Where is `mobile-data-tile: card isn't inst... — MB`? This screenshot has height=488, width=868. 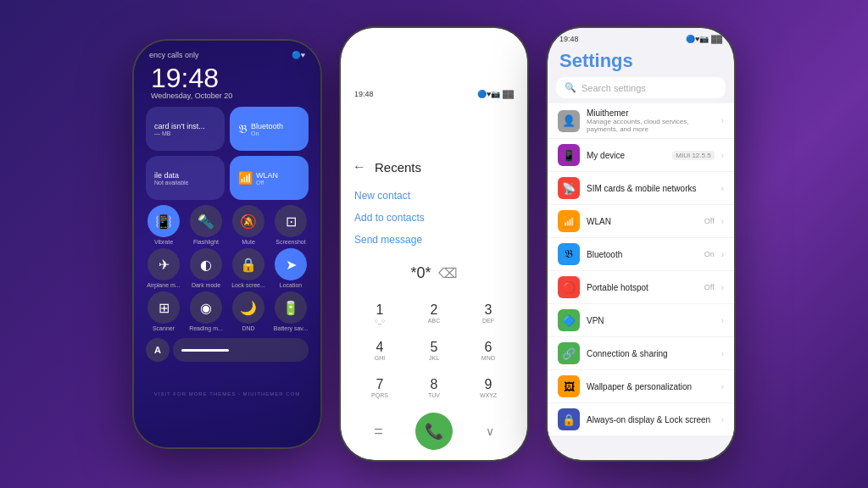 mobile-data-tile: card isn't inst... — MB is located at coordinates (185, 129).